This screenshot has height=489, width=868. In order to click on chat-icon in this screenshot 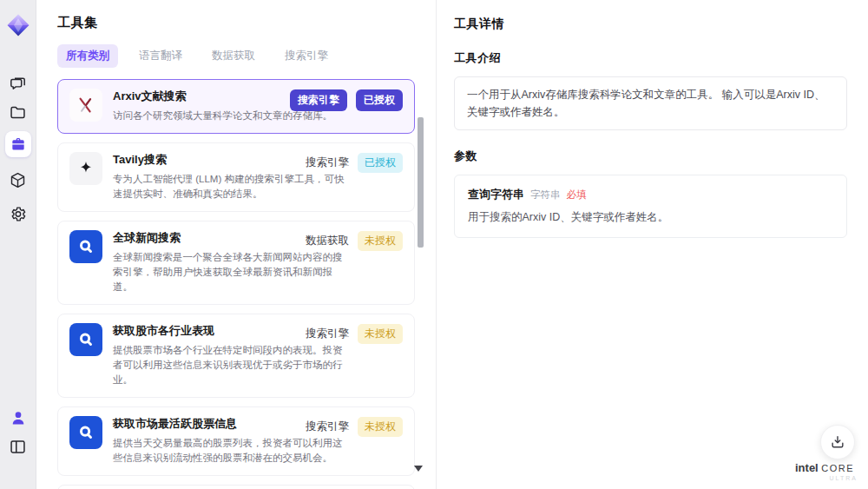, I will do `click(17, 83)`.